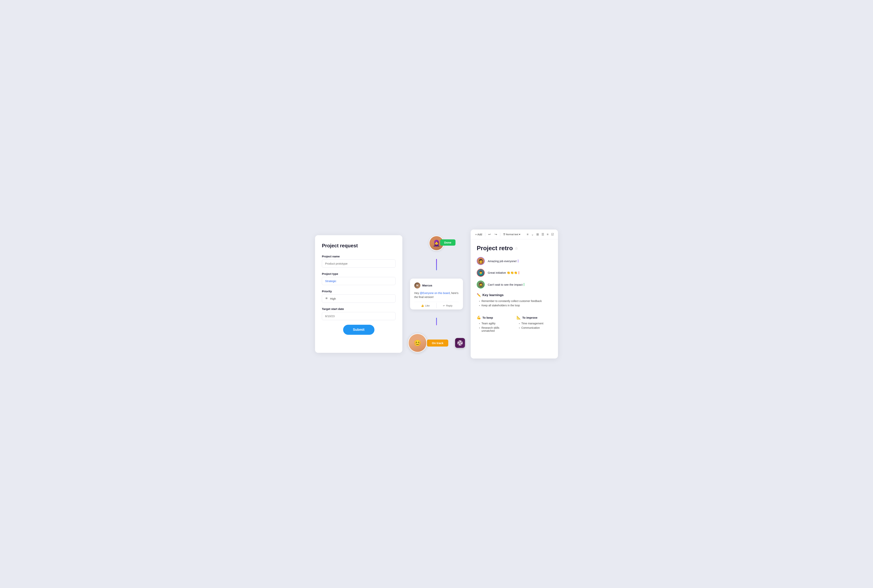 The height and width of the screenshot is (588, 873). I want to click on workflow-top: 🧕 Done, so click(437, 243).